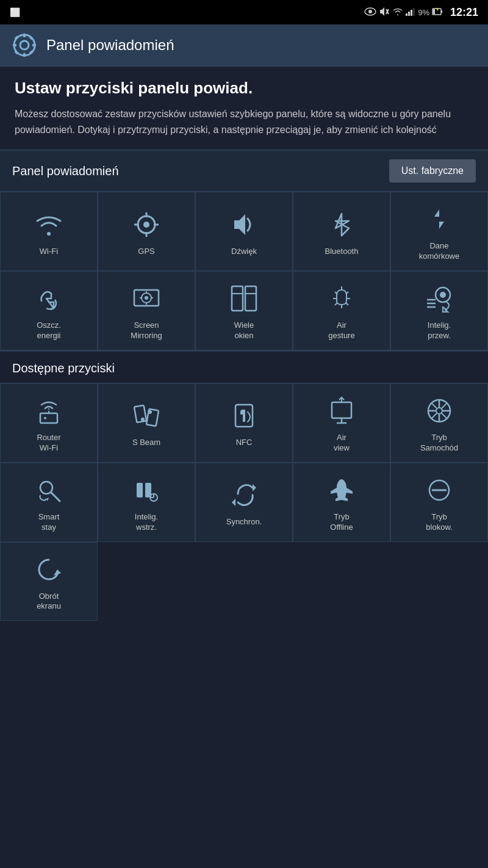  I want to click on screen-mirroring-icon, so click(146, 298).